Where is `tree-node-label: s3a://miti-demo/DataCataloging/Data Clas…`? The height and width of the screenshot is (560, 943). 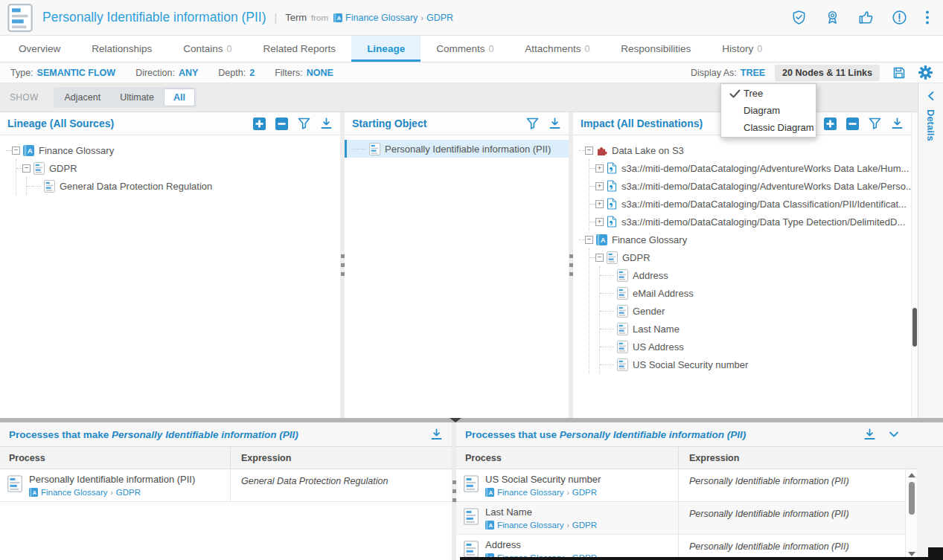 tree-node-label: s3a://miti-demo/DataCataloging/Data Clas… is located at coordinates (764, 204).